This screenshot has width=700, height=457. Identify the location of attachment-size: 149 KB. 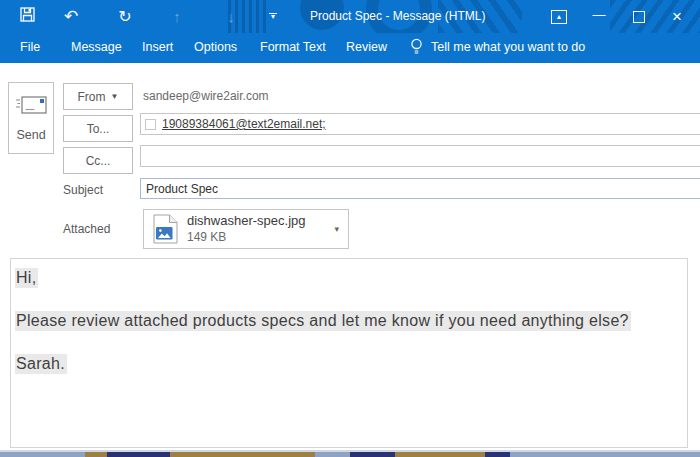
(246, 238).